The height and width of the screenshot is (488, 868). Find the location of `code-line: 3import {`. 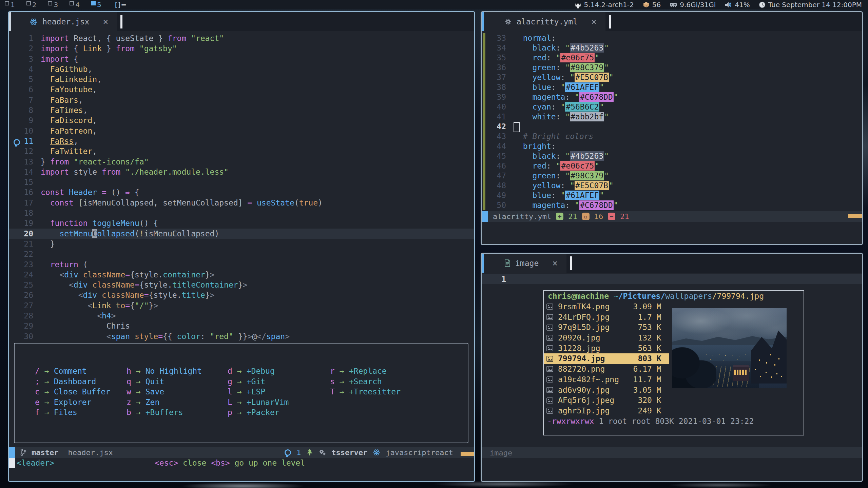

code-line: 3import { is located at coordinates (242, 59).